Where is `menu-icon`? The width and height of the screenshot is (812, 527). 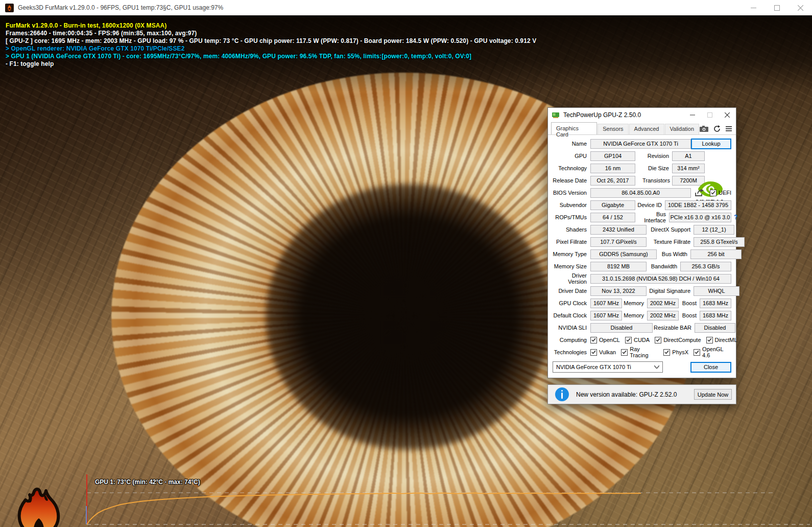
menu-icon is located at coordinates (729, 129).